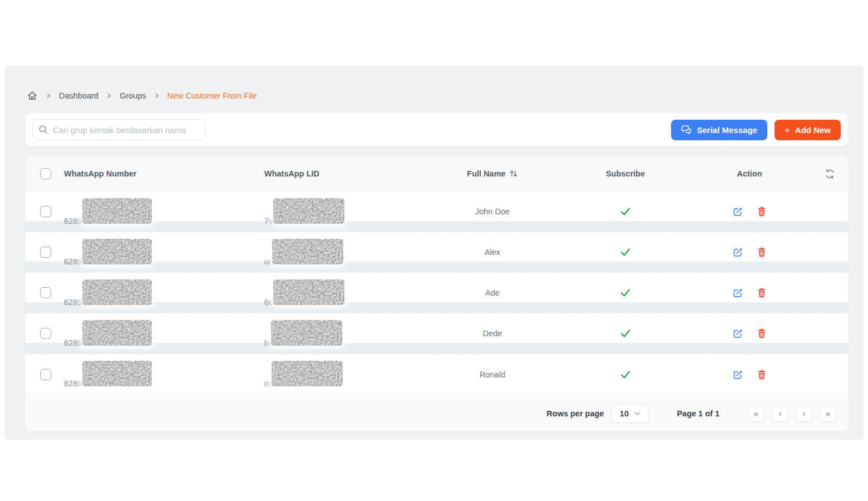 The image size is (868, 501). I want to click on toolbar-buttons: Serial Message + Add New, so click(756, 130).